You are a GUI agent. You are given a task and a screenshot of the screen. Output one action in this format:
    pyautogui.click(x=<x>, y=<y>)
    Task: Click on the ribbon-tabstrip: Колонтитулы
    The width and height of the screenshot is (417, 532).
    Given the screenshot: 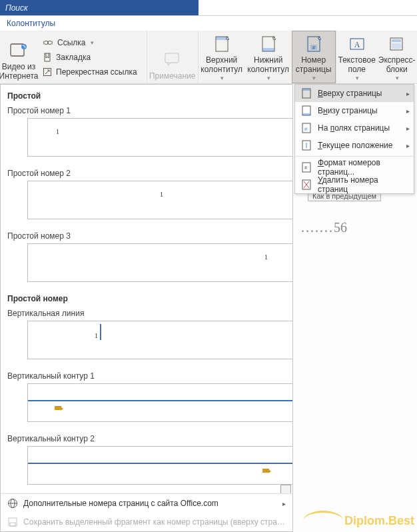 What is the action you would take?
    pyautogui.click(x=209, y=23)
    